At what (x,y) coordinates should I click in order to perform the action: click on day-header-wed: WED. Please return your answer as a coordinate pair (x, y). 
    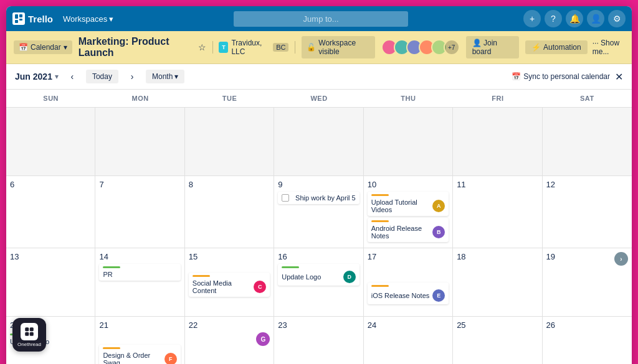
    Looking at the image, I should click on (319, 98).